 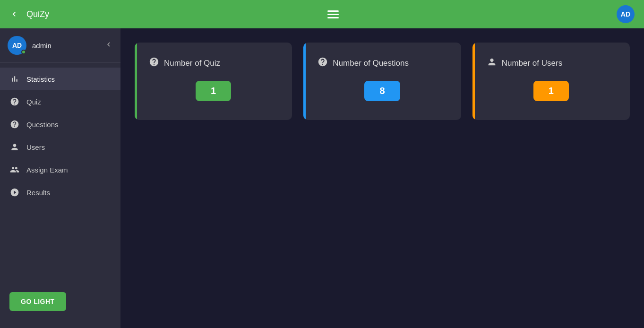 I want to click on sidebar-item-label-questions: Questions, so click(x=43, y=125).